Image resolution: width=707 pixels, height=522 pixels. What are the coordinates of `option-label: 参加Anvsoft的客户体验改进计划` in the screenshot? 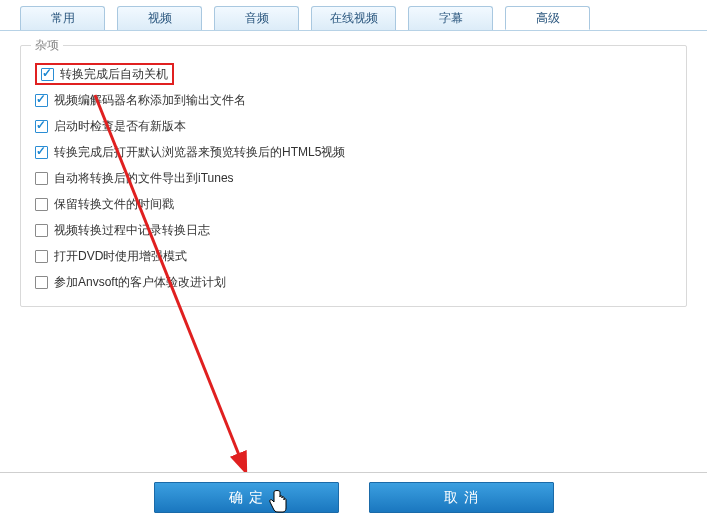 It's located at (140, 282).